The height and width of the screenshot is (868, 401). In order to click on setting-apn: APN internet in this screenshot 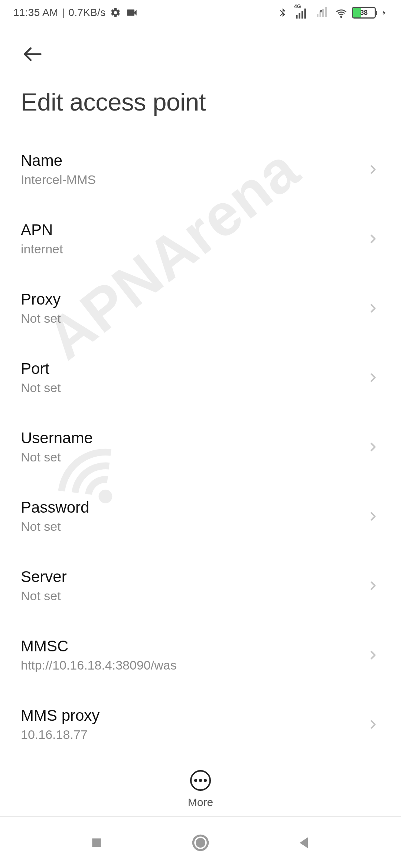, I will do `click(200, 239)`.